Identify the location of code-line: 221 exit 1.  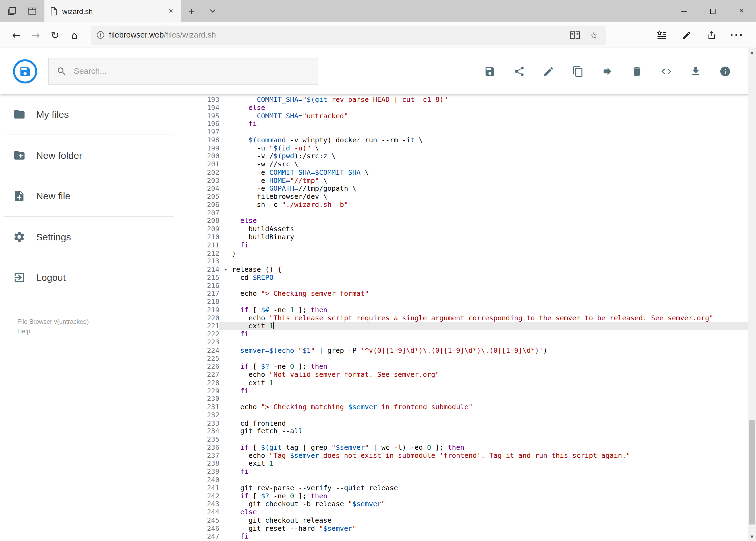
(475, 326).